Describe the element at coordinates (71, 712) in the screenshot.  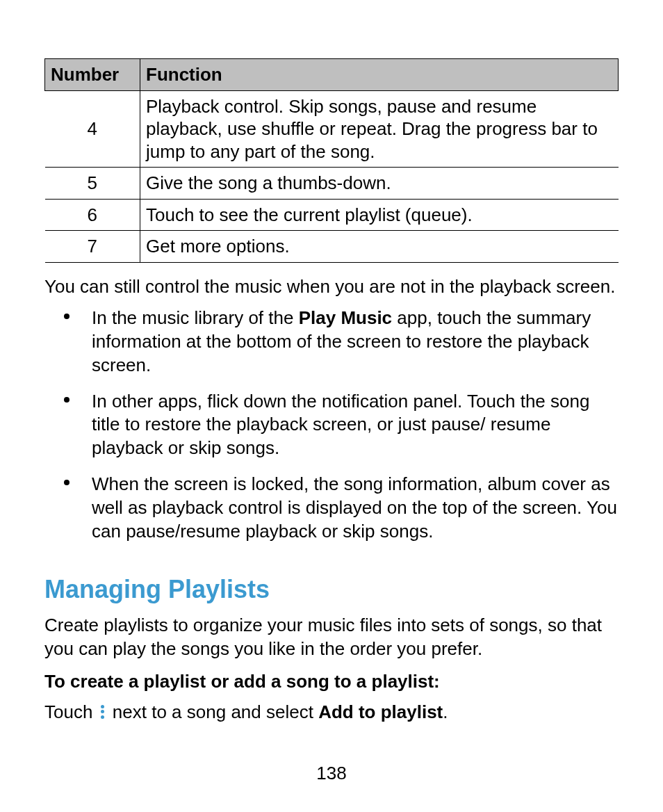
I see `instruction-text: Touch` at that location.